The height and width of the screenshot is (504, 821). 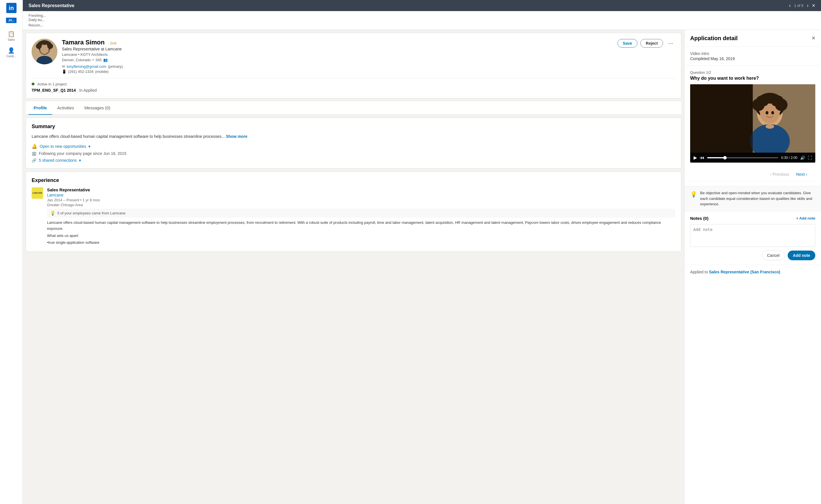 What do you see at coordinates (92, 42) in the screenshot?
I see `profile-name: Tamara Simon · 2nd` at bounding box center [92, 42].